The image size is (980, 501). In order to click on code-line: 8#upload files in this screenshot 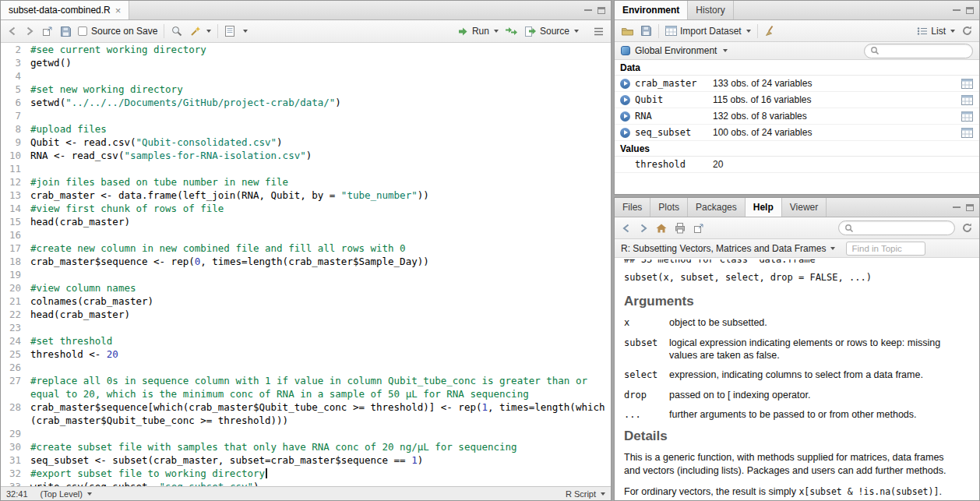, I will do `click(305, 129)`.